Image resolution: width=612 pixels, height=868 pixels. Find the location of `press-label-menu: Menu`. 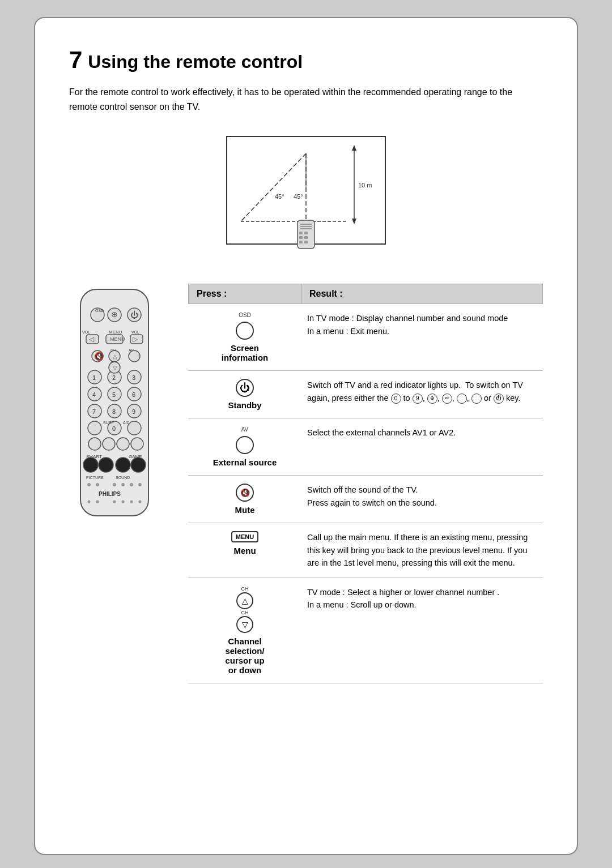

press-label-menu: Menu is located at coordinates (245, 550).